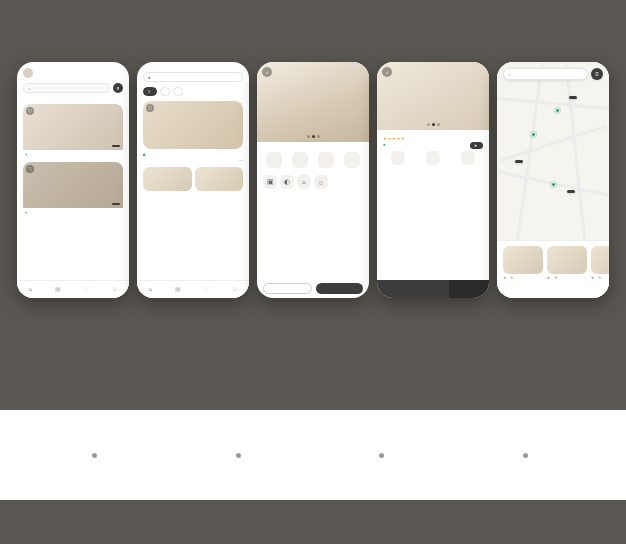 The height and width of the screenshot is (544, 626). What do you see at coordinates (73, 98) in the screenshot?
I see `category-tabs` at bounding box center [73, 98].